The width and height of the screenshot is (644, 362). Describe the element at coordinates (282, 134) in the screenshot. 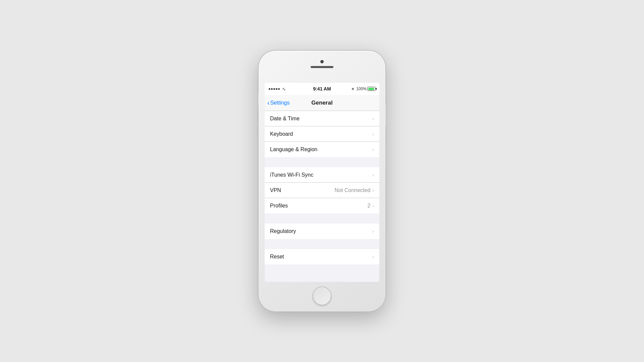

I see `item-label-keyboard: Keyboard` at that location.